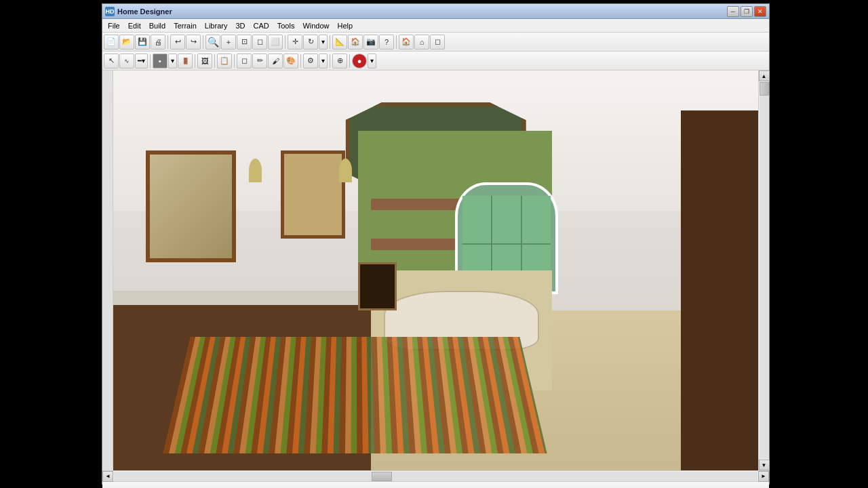  I want to click on toolbar-orbit: ↻, so click(311, 42).